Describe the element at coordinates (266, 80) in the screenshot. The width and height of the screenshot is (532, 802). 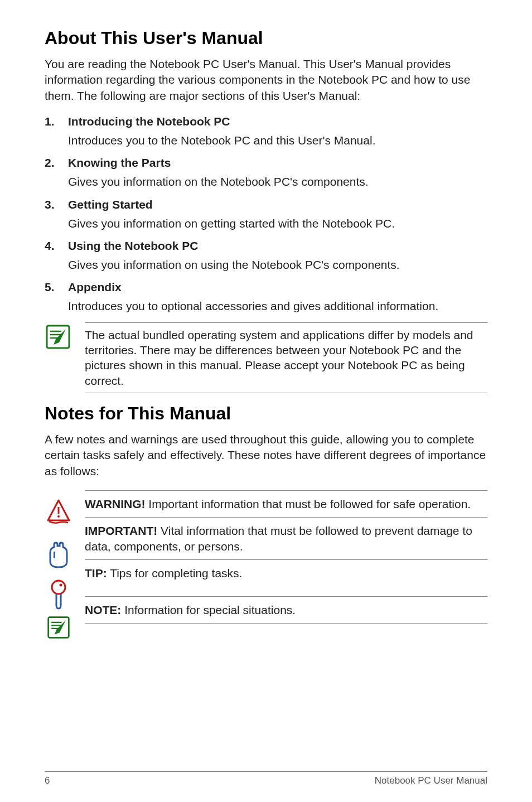
I see `intro-about: You are reading the Notebook PC User's M…` at that location.